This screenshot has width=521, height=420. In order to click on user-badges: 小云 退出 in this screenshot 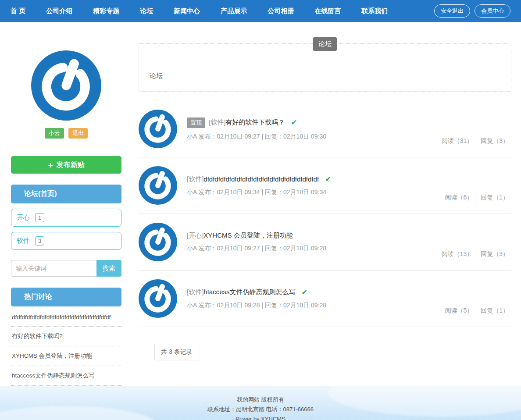, I will do `click(66, 133)`.